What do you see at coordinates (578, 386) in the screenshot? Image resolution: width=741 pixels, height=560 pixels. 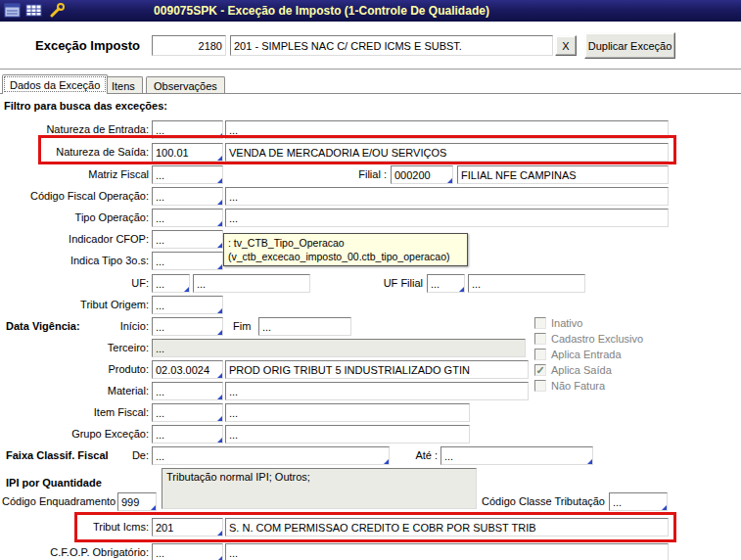 I see `checkbox-nao-fatura-label: Não Fatura` at bounding box center [578, 386].